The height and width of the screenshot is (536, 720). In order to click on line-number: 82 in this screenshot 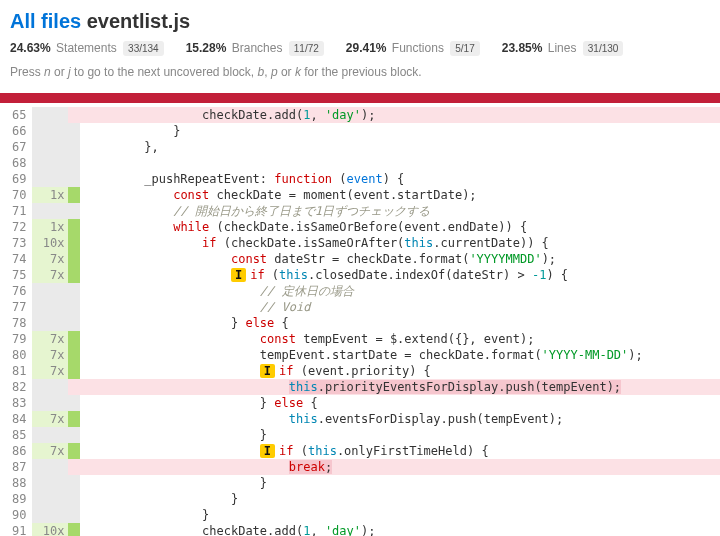, I will do `click(22, 387)`.